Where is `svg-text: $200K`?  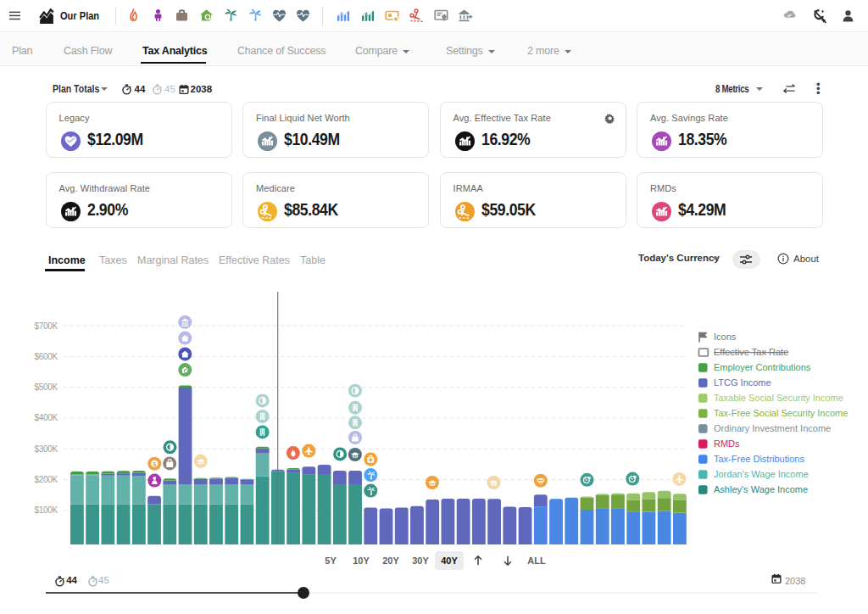 svg-text: $200K is located at coordinates (47, 480).